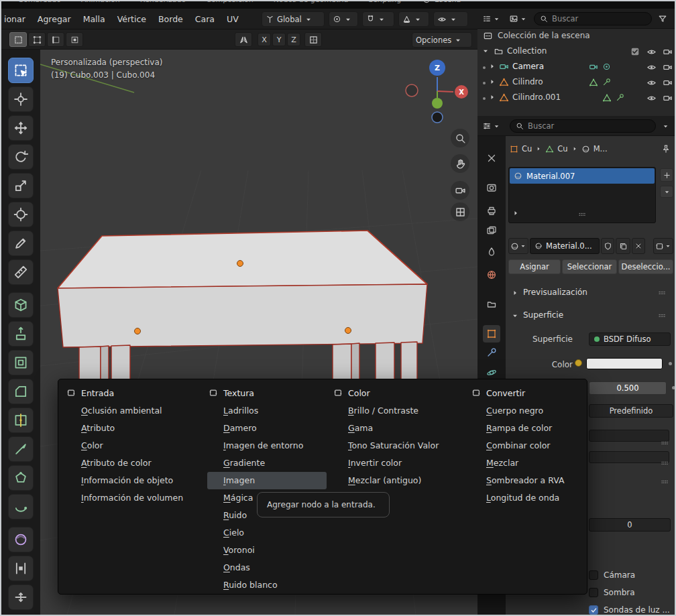 Image resolution: width=676 pixels, height=616 pixels. I want to click on menu-malla: Malla, so click(94, 19).